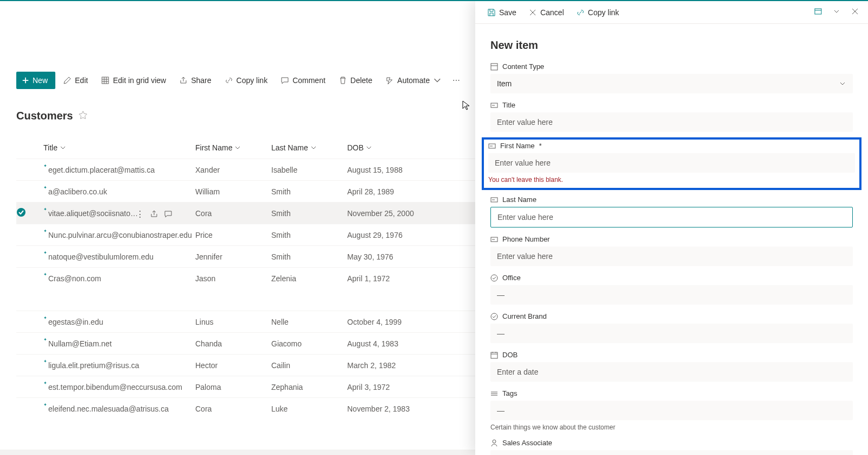 The width and height of the screenshot is (868, 455). Describe the element at coordinates (309, 322) in the screenshot. I see `cell-last: Nelle` at that location.